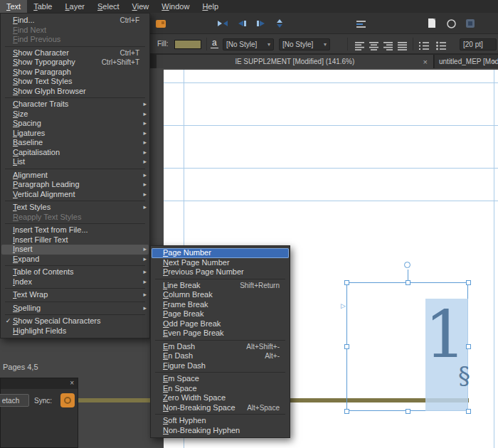 This screenshot has width=498, height=448. What do you see at coordinates (260, 286) in the screenshot?
I see `menu-shortcut: Shift+Return` at bounding box center [260, 286].